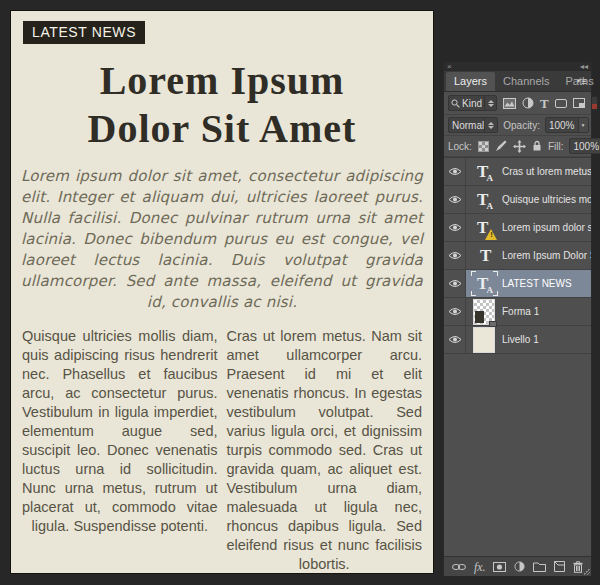 The height and width of the screenshot is (585, 600). Describe the element at coordinates (486, 256) in the screenshot. I see `type-icon: T` at that location.